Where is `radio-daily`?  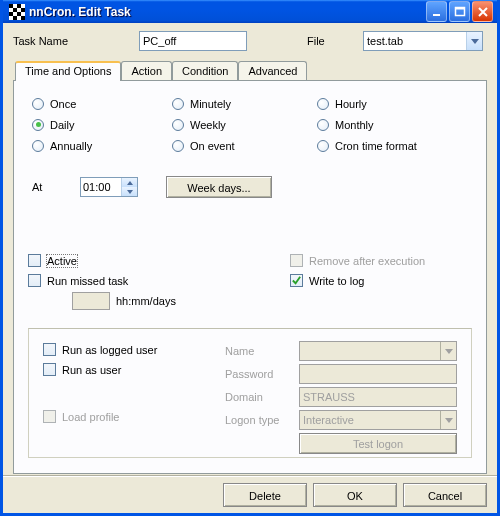 radio-daily is located at coordinates (38, 125).